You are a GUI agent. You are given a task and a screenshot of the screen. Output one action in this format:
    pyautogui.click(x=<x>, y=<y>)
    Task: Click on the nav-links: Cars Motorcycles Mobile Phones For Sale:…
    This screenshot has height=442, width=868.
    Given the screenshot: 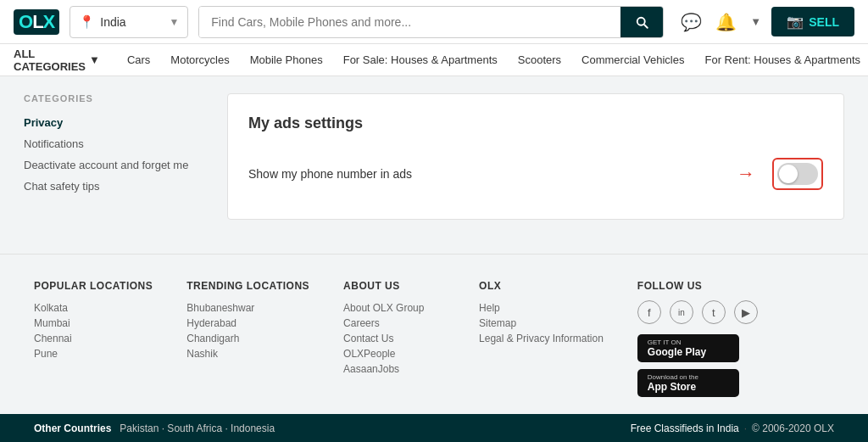 What is the action you would take?
    pyautogui.click(x=492, y=59)
    